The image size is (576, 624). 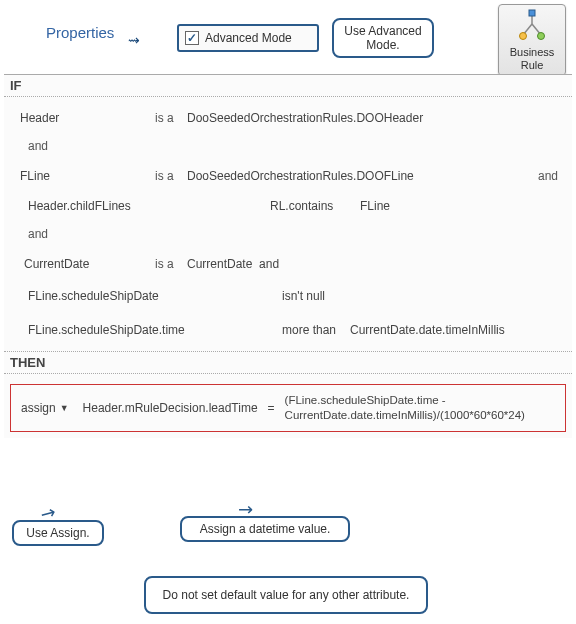 I want to click on cond-left: FLine, so click(x=82, y=176).